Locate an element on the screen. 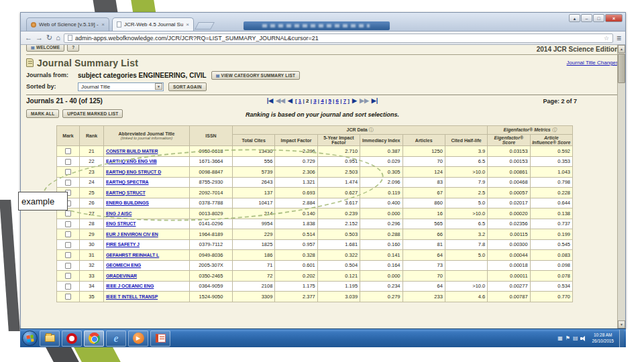  address-bar: admin-apps.webofknowledge.com/JCR/JCR?RQ… is located at coordinates (338, 38).